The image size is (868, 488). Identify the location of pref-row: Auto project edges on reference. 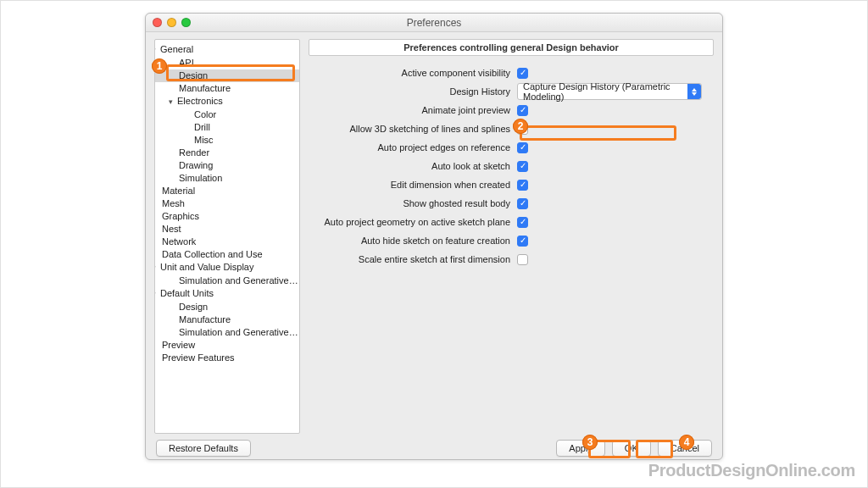
(511, 147).